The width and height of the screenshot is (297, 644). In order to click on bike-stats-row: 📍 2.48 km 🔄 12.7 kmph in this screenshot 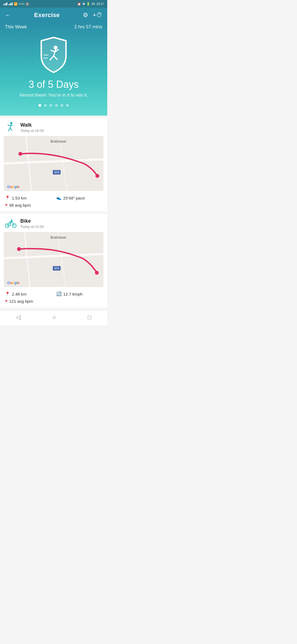, I will do `click(54, 294)`.